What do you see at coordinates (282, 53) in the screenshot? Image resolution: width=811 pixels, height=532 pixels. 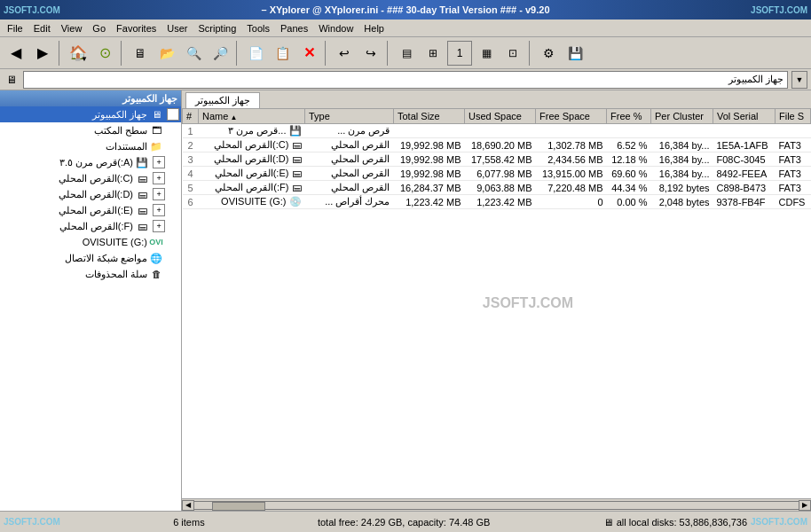 I see `paste-button: 📋` at bounding box center [282, 53].